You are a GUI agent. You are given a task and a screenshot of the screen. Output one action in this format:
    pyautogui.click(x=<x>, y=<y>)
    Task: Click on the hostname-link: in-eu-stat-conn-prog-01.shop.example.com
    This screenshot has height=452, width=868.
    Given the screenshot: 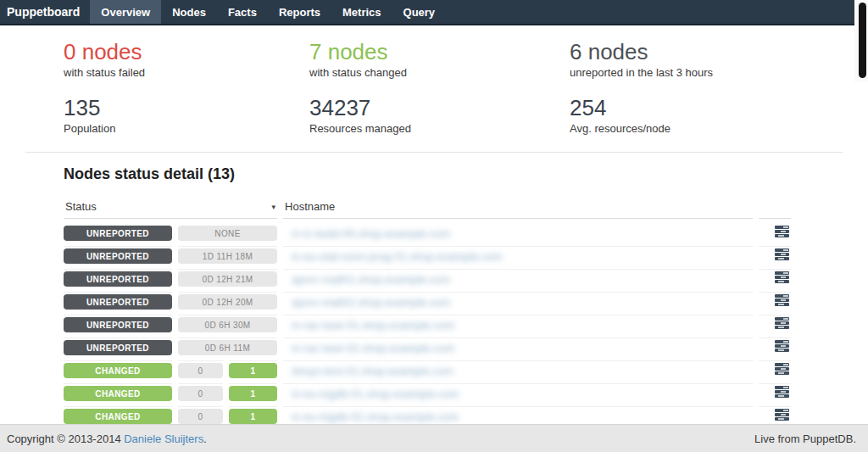 What is the action you would take?
    pyautogui.click(x=397, y=256)
    